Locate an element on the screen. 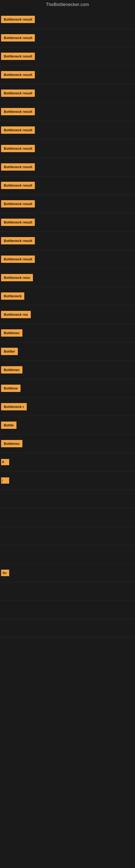 The width and height of the screenshot is (135, 868). list-item: Bottleneck resu is located at coordinates (68, 278).